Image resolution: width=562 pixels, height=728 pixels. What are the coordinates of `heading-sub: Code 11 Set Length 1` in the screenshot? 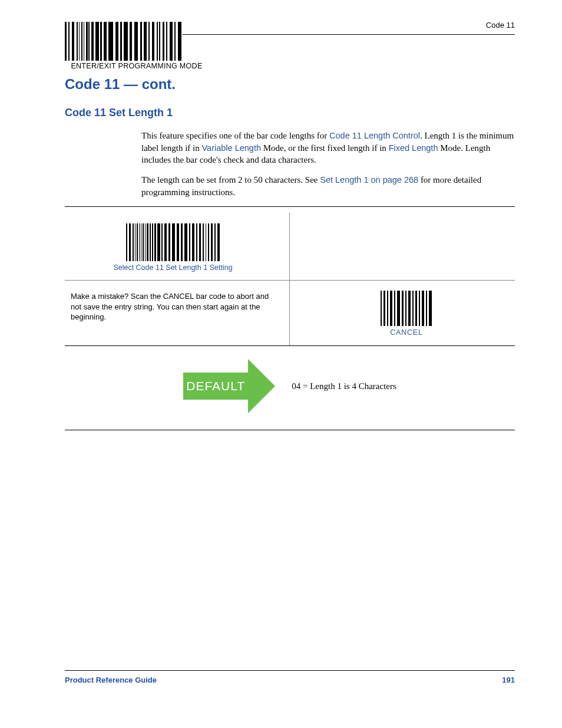 It's located at (290, 113).